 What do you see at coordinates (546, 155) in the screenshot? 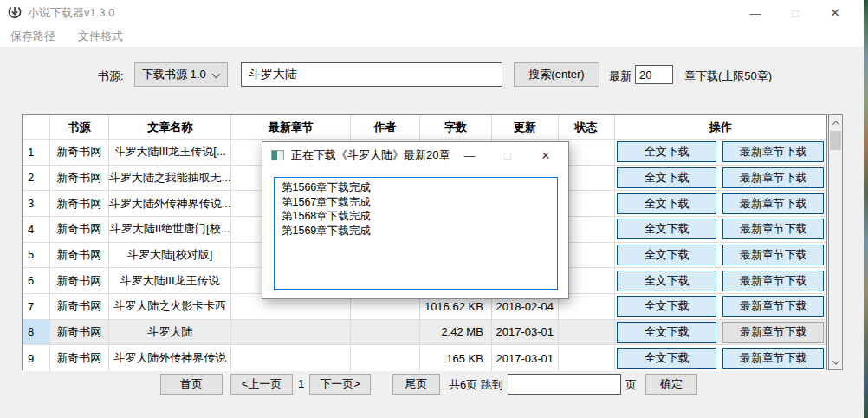
I see `dialog-close-button: ✕` at bounding box center [546, 155].